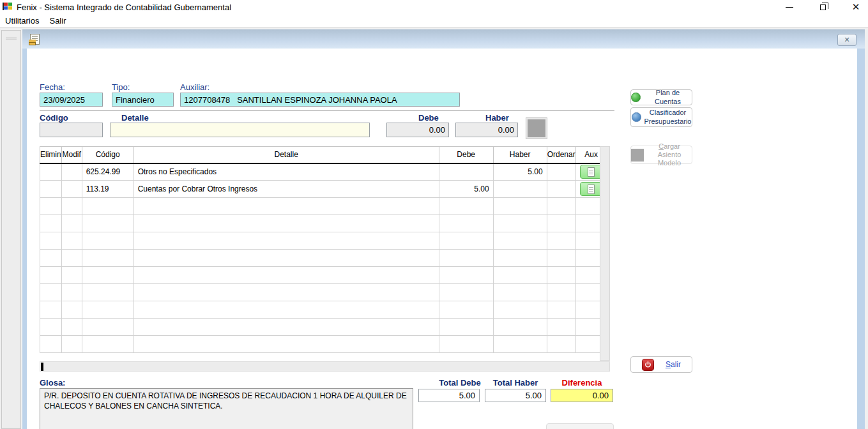 This screenshot has width=868, height=429. Describe the element at coordinates (286, 189) in the screenshot. I see `cell-detalle: Cuentas por Cobrar Otros Ingresos` at that location.